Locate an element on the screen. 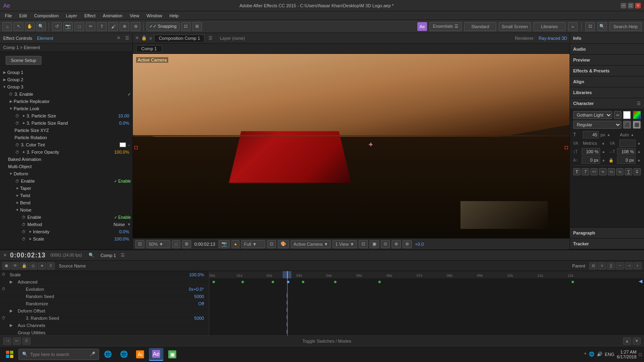 This screenshot has width=644, height=362. libraries-header: Libraries is located at coordinates (607, 93).